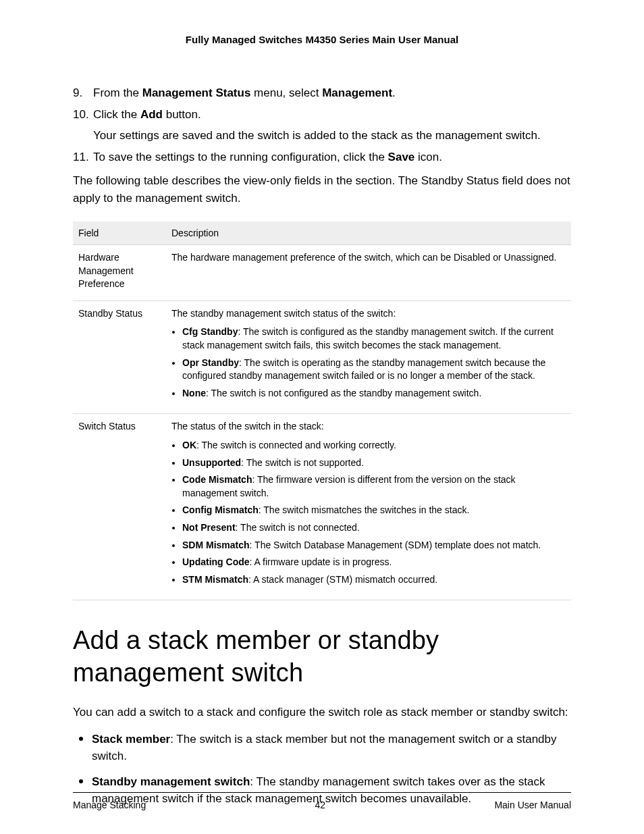 The image size is (644, 834). Describe the element at coordinates (322, 125) in the screenshot. I see `step-list: 9.From the Management Status menu, selec…` at that location.